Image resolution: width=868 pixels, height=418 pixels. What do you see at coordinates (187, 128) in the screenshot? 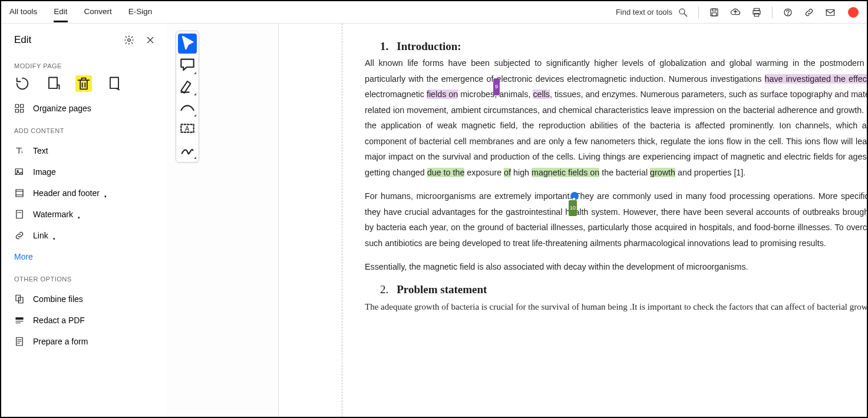
I see `textbox-tool: A` at bounding box center [187, 128].